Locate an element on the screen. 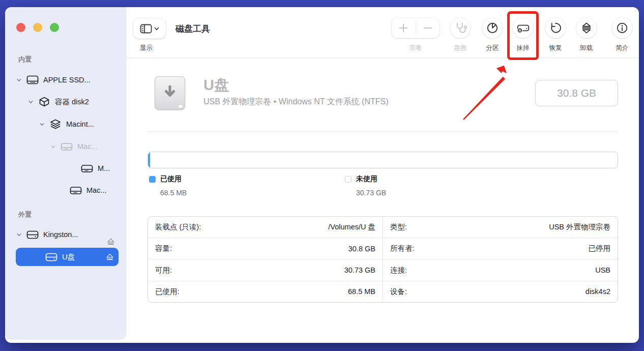 The height and width of the screenshot is (351, 644). add-volume-button is located at coordinates (404, 28).